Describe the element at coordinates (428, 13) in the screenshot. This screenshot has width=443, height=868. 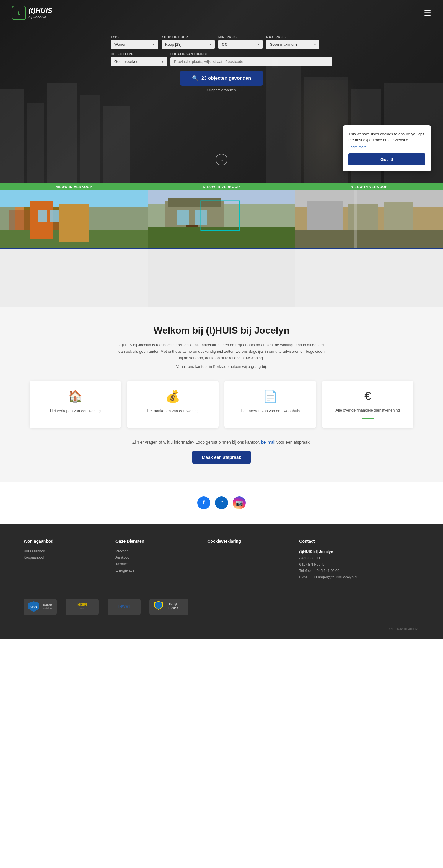
I see `hamburger-menu: ☰` at that location.